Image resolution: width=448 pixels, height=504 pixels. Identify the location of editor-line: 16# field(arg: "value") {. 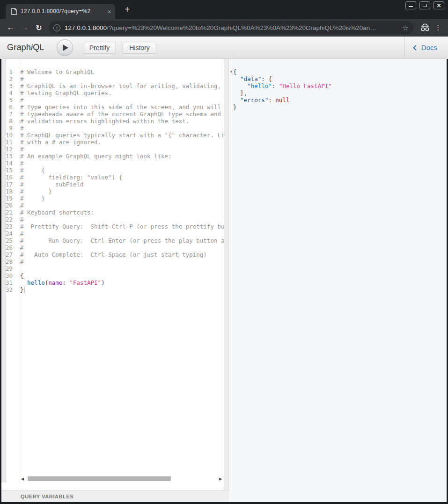
(112, 177).